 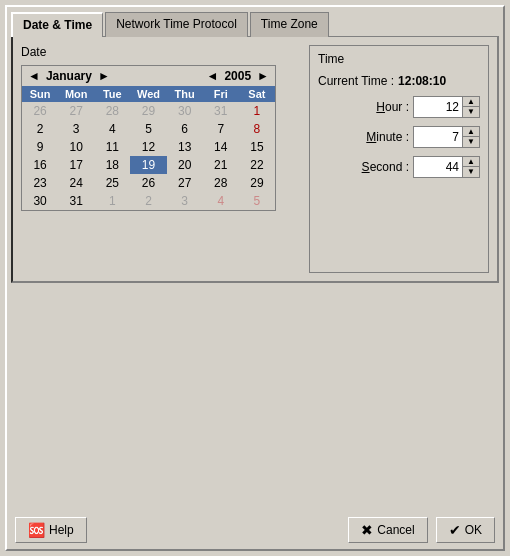 What do you see at coordinates (161, 52) in the screenshot?
I see `date-label: Date` at bounding box center [161, 52].